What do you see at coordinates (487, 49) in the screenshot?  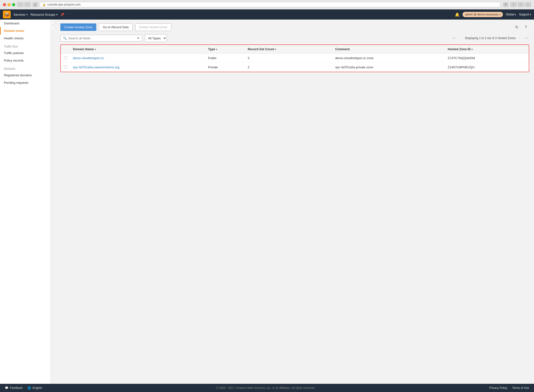 I see `th-hosted-zone-id: Hosted Zone ID ▾` at bounding box center [487, 49].